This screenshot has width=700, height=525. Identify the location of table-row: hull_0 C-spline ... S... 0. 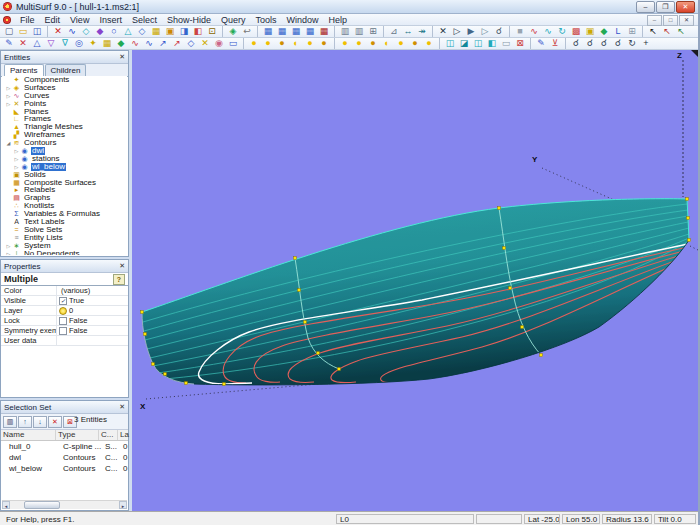
(64, 446).